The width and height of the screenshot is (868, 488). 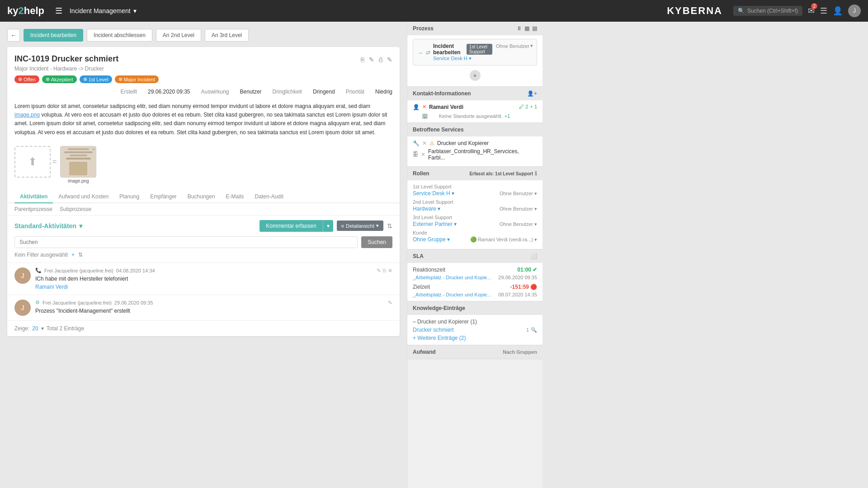 I want to click on activity-avatar-1: J, so click(x=23, y=276).